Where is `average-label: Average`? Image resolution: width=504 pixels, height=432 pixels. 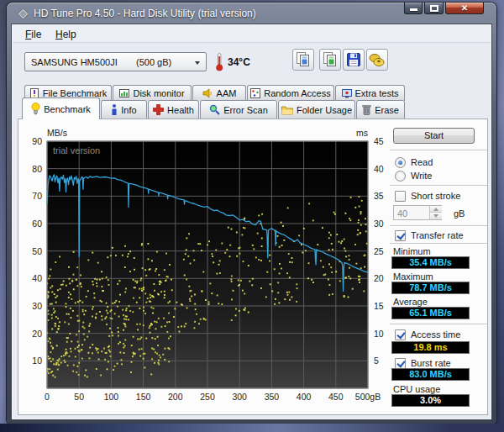
average-label: Average is located at coordinates (410, 302).